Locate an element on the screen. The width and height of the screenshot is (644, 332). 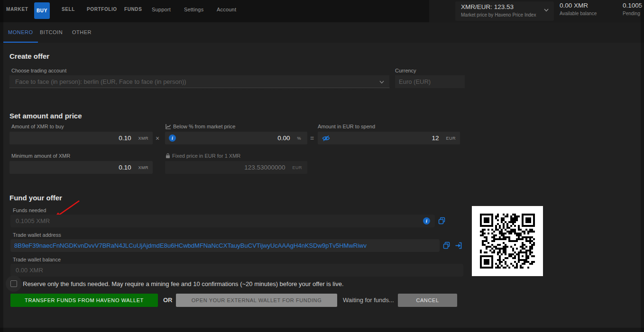
chart-icon is located at coordinates (168, 126).